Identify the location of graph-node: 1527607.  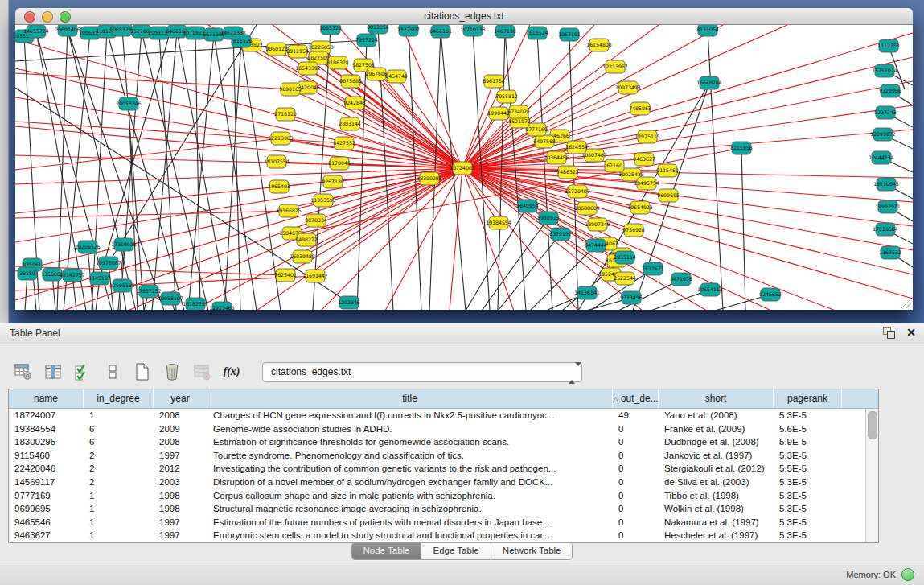
(409, 31).